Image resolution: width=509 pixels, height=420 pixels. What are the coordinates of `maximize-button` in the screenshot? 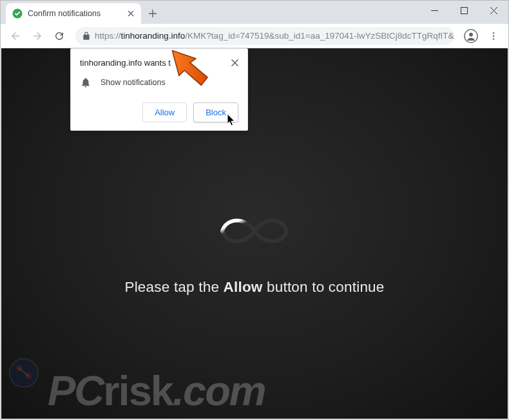 It's located at (464, 10).